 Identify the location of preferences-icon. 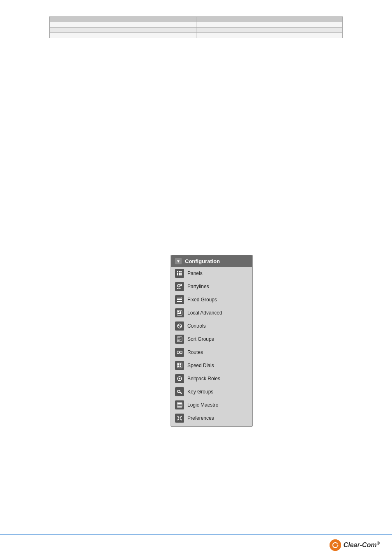
(180, 418).